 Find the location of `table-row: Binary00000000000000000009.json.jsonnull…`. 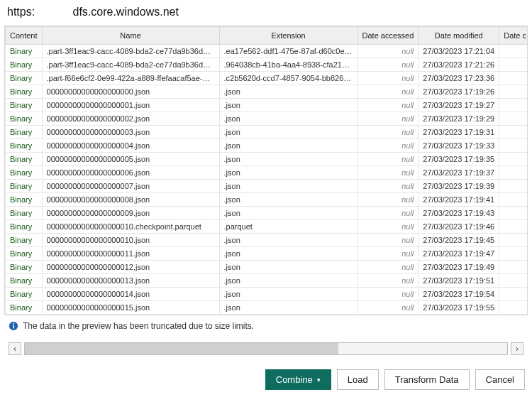

table-row: Binary00000000000000000009.json.jsonnull… is located at coordinates (267, 213).